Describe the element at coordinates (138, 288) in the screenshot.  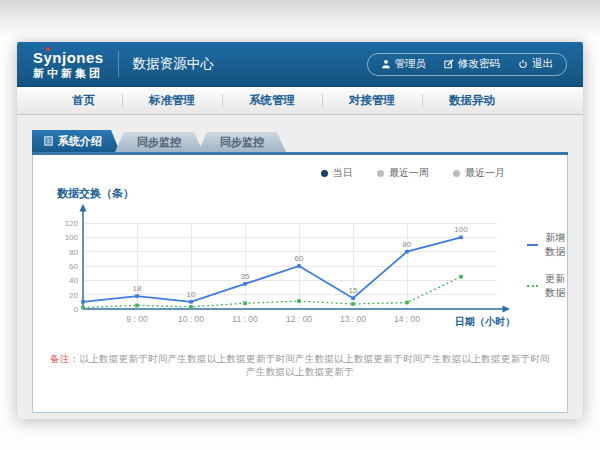
I see `svg-text: 18` at that location.